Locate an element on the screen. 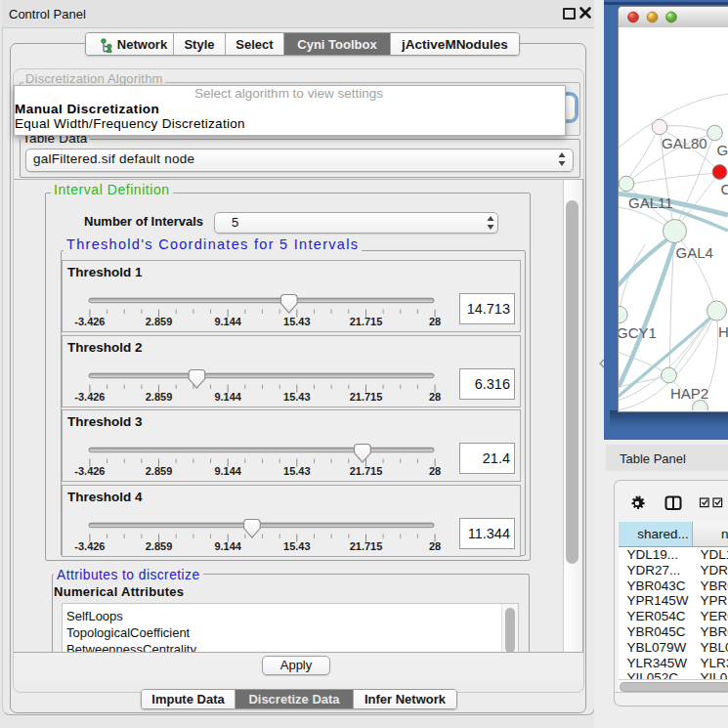 This screenshot has height=728, width=728. svg-text: GA is located at coordinates (723, 150).